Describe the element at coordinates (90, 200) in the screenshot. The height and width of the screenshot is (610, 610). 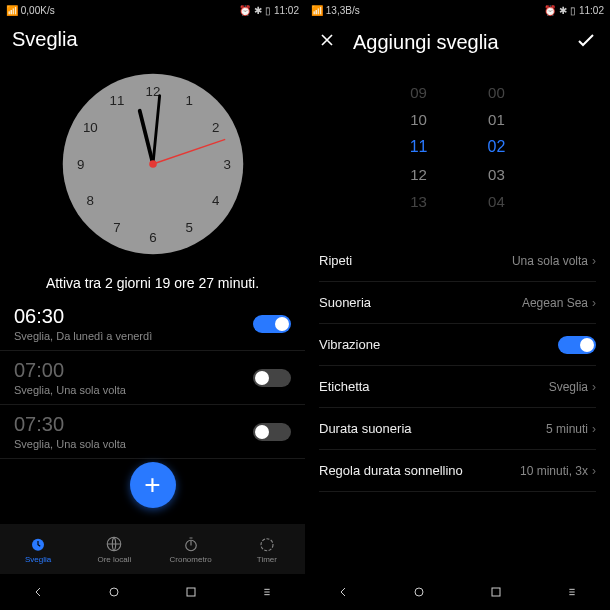
I see `svg-text: 8` at that location.